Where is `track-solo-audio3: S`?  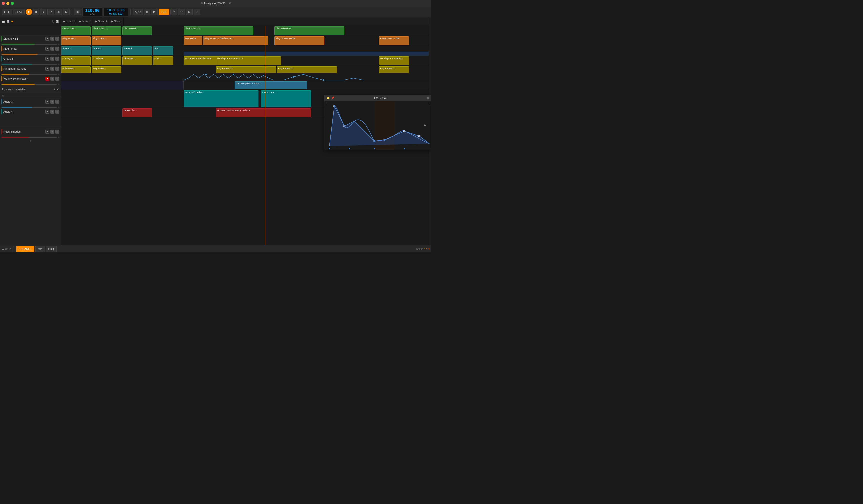
track-solo-audio3: S is located at coordinates (52, 102).